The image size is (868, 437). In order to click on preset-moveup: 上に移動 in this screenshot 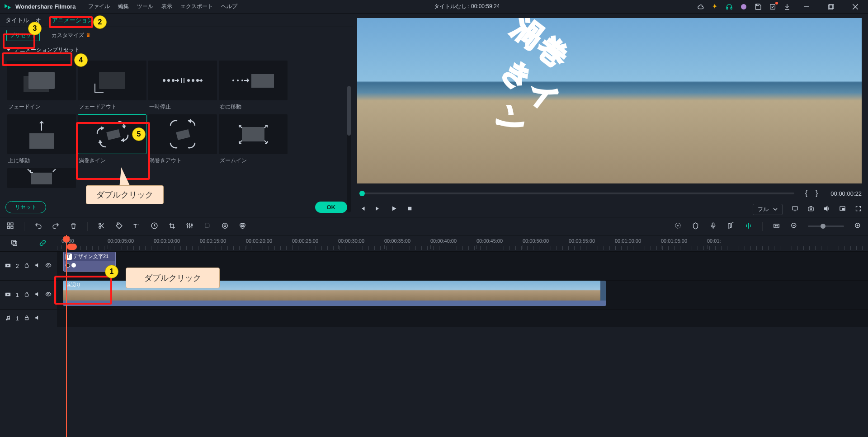, I will do `click(42, 139)`.